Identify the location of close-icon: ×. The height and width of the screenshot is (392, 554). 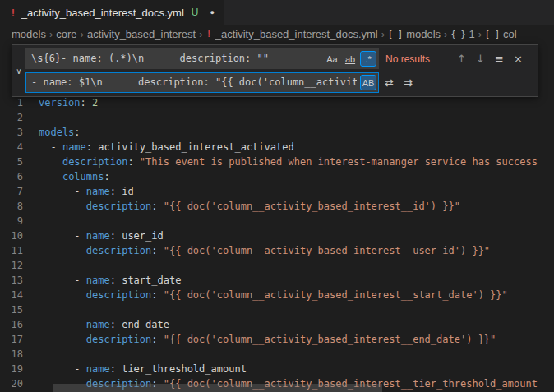
(518, 59).